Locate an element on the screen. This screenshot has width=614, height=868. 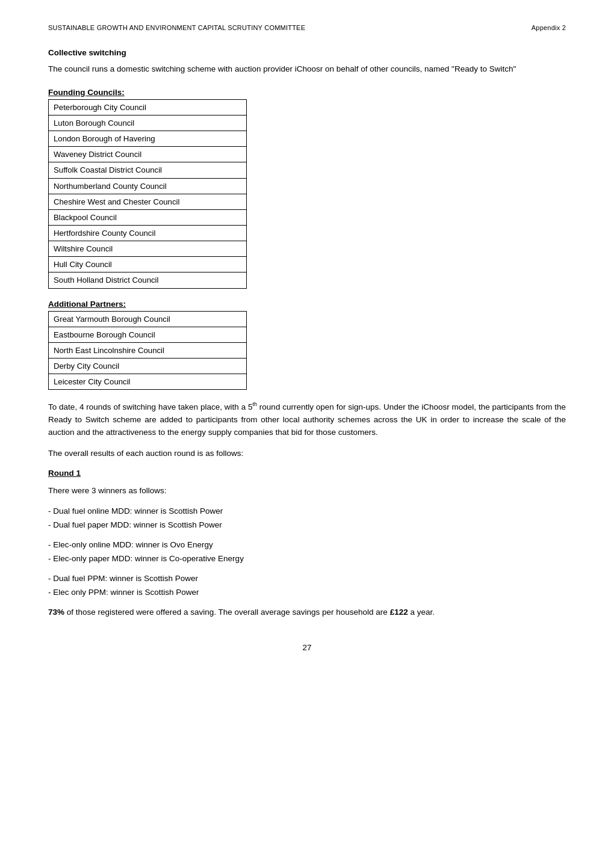
table-row: Luton Borough Council is located at coordinates (148, 123).